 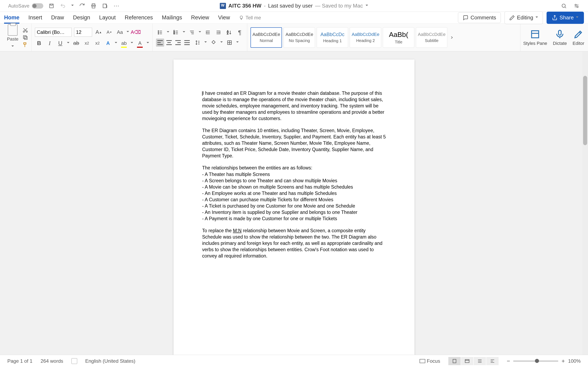 What do you see at coordinates (365, 38) in the screenshot?
I see `style-heading-2: AaBbCcDdEe Heading 2` at bounding box center [365, 38].